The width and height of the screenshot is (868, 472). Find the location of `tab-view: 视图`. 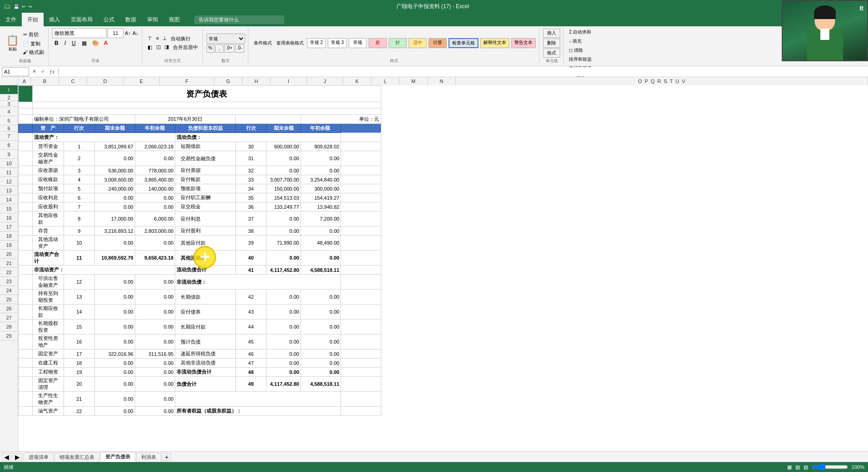

tab-view: 视图 is located at coordinates (174, 20).